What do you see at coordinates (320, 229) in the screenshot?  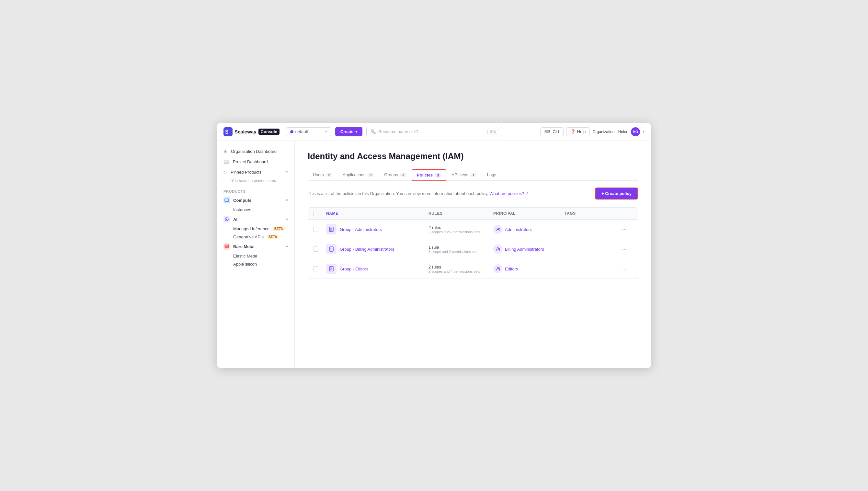 I see `row1-checkbox` at bounding box center [320, 229].